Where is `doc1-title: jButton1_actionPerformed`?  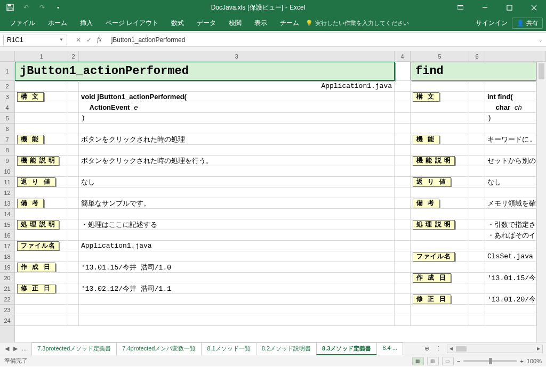 doc1-title: jButton1_actionPerformed is located at coordinates (205, 71).